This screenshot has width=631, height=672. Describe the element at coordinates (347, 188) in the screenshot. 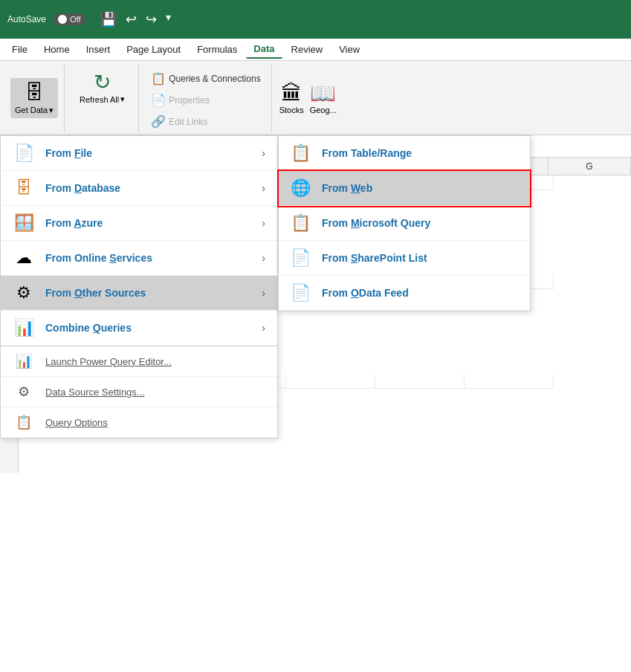

I see `from-web-label: From Web` at that location.